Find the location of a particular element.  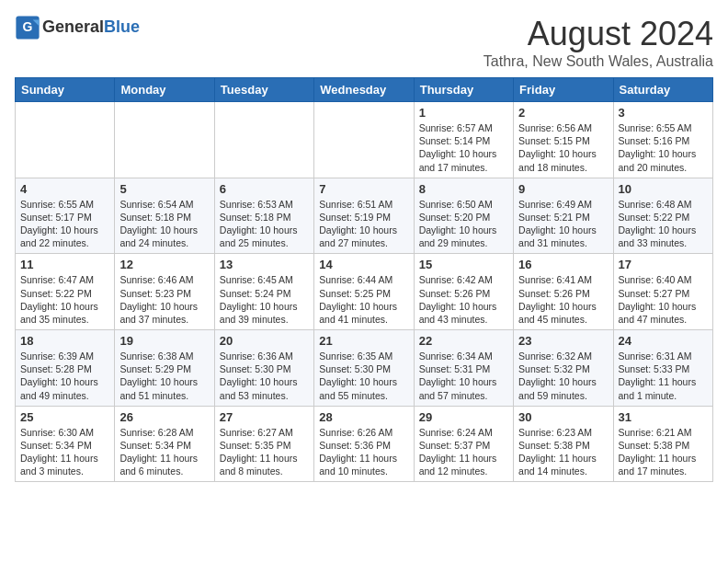

calendar-cell: 17Sunrise: 6:40 AM Sunset: 5:27 PM Dayli… is located at coordinates (663, 293).